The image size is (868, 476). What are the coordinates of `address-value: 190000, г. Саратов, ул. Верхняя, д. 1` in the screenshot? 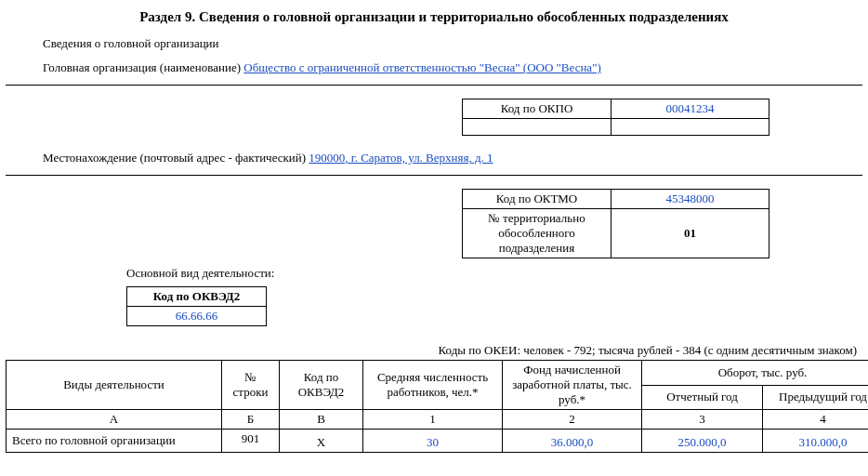 It's located at (401, 158).